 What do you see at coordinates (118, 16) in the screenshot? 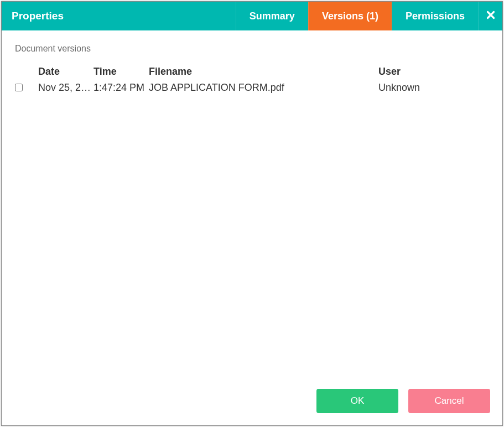
I see `dialog-title: Properties` at bounding box center [118, 16].